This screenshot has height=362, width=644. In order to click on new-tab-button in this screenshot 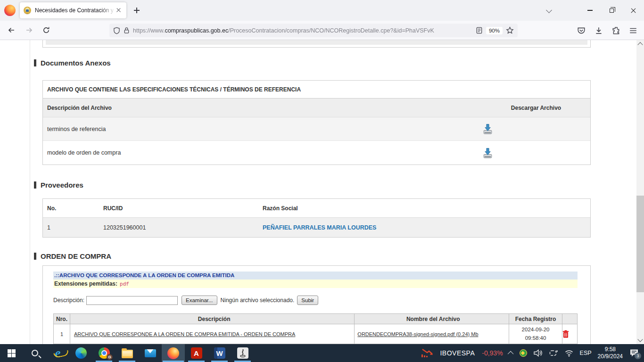, I will do `click(137, 10)`.